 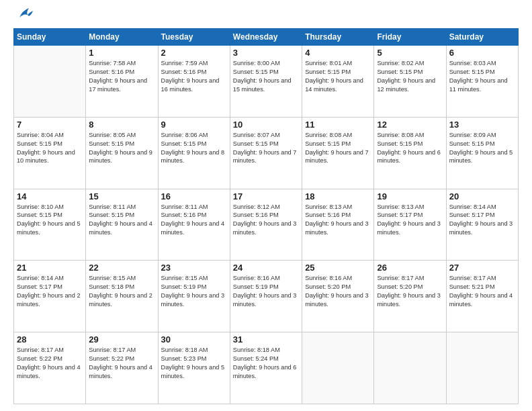 I want to click on day-number: 24, so click(x=266, y=267).